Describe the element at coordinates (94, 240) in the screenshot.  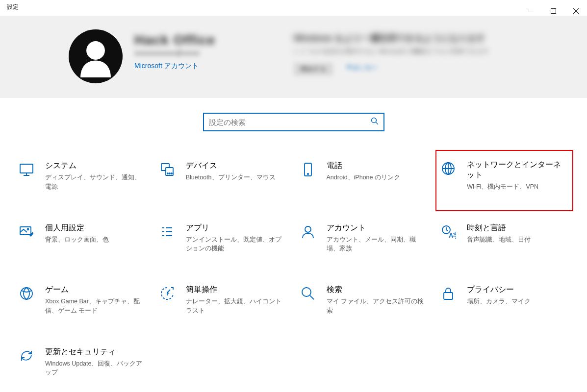
I see `tile-desc: 背景、ロック画面、色` at that location.